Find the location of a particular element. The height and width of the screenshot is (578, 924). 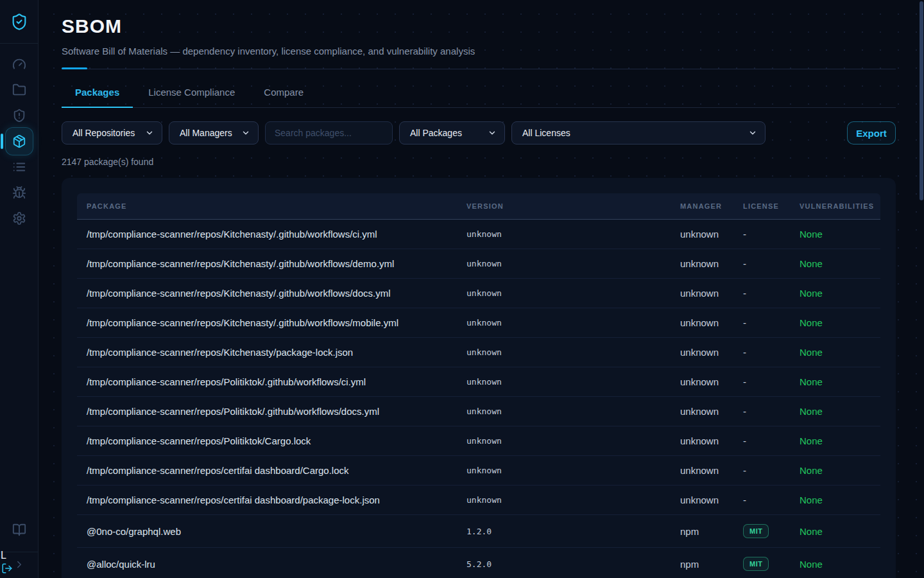

sidebar-item-settings is located at coordinates (19, 218).